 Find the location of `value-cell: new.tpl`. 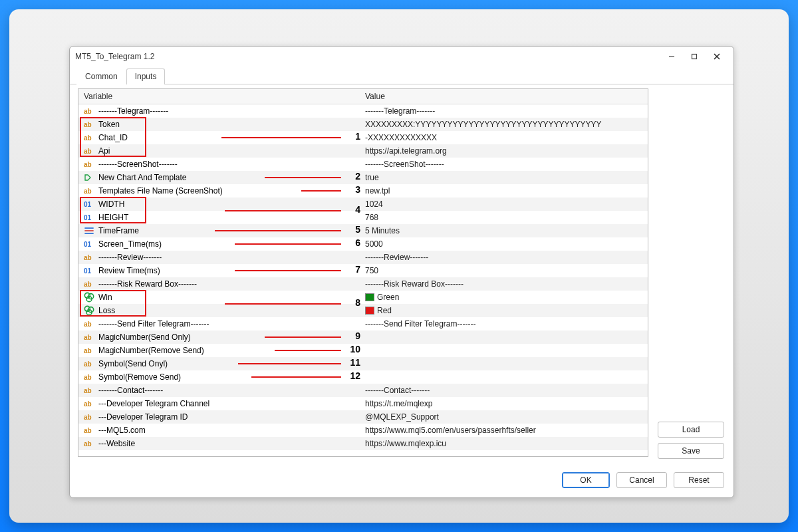

value-cell: new.tpl is located at coordinates (504, 191).